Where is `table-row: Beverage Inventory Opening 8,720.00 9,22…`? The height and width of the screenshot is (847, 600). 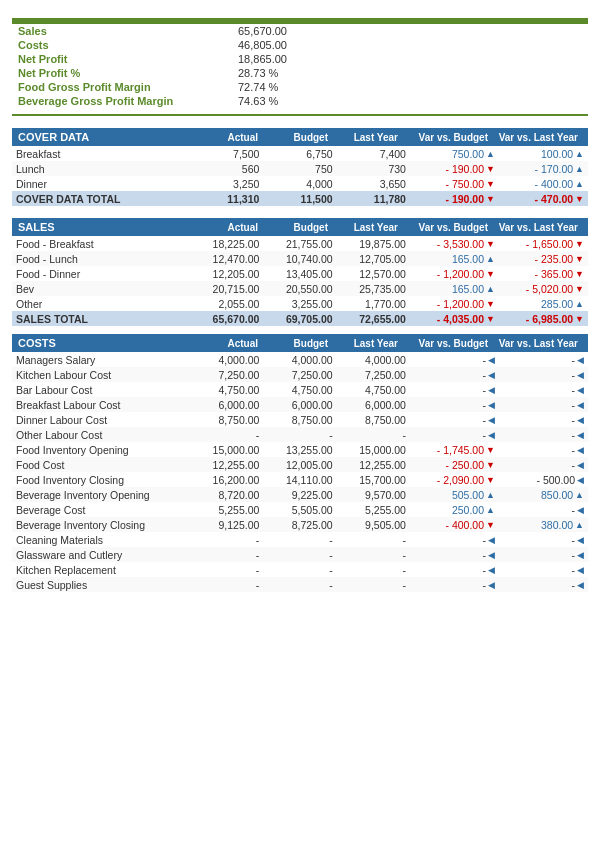
table-row: Beverage Inventory Opening 8,720.00 9,22… is located at coordinates (300, 494).